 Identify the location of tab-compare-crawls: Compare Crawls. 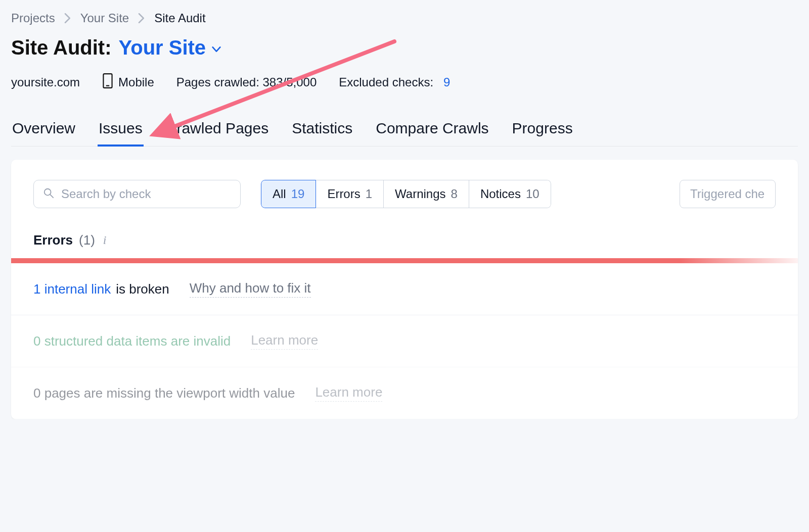
(432, 133).